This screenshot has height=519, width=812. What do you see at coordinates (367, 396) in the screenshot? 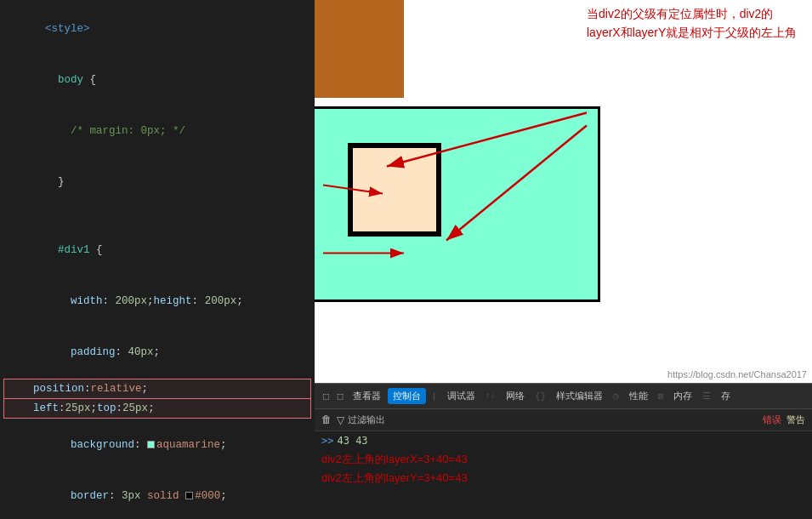
I see `toolbar-inspector-btn: 查看器` at bounding box center [367, 396].